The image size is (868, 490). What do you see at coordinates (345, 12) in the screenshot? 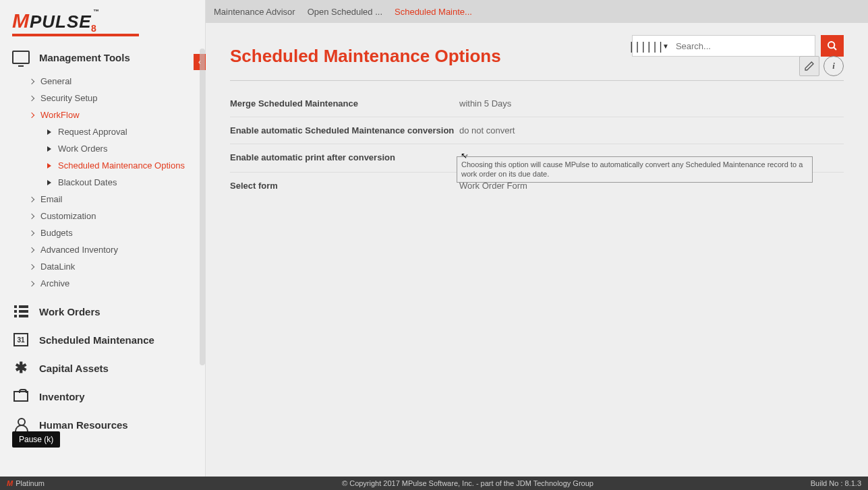
I see `breadcrumb-item: Open Scheduled ...` at bounding box center [345, 12].